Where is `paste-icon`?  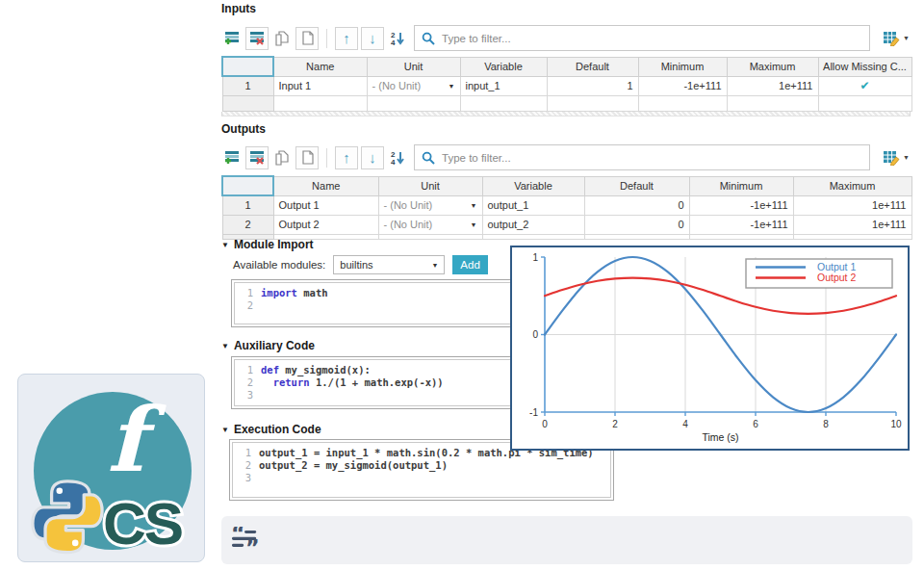 paste-icon is located at coordinates (308, 158).